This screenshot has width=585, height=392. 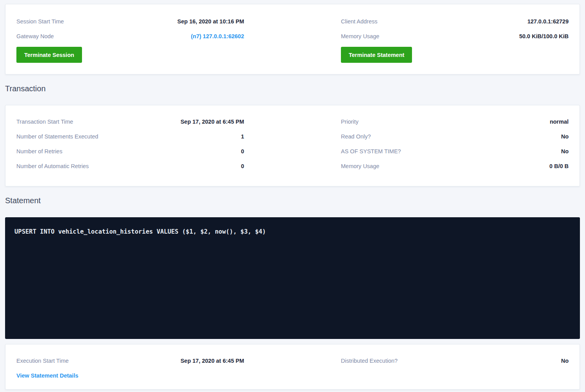 I want to click on transaction-memory-usage-label: Memory Usage, so click(x=360, y=166).